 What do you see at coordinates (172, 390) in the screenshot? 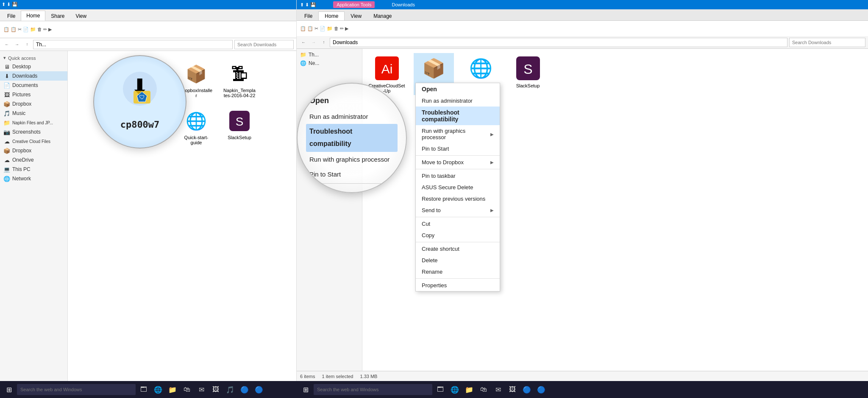
I see `explorer-icon: 📁` at bounding box center [172, 390].